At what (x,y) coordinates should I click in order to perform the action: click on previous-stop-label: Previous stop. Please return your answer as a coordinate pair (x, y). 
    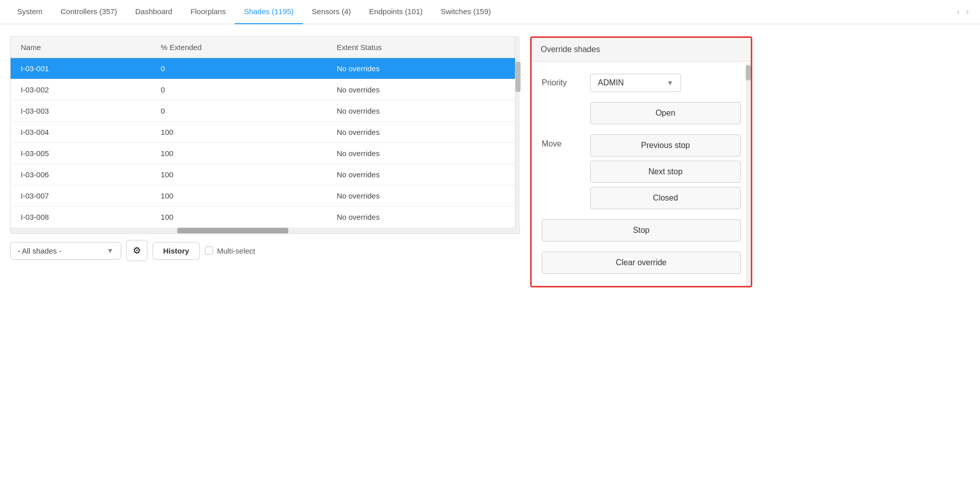
    Looking at the image, I should click on (665, 145).